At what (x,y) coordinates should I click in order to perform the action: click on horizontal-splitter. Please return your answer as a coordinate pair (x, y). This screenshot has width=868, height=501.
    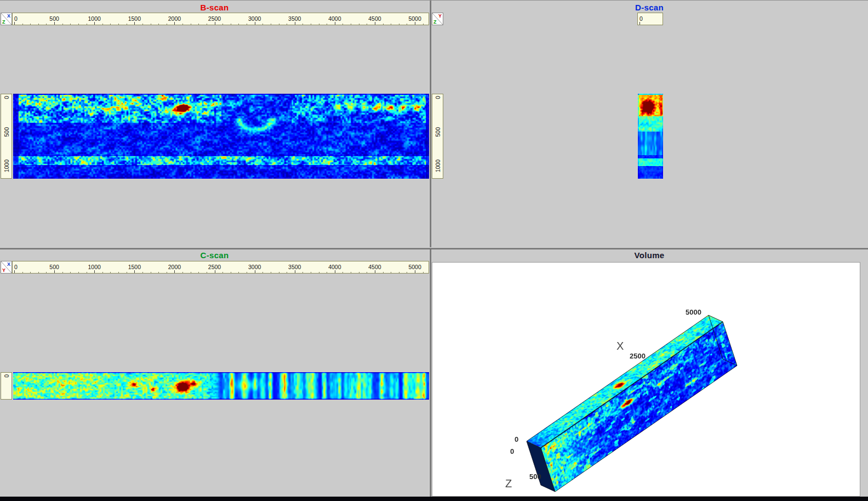
    Looking at the image, I should click on (434, 248).